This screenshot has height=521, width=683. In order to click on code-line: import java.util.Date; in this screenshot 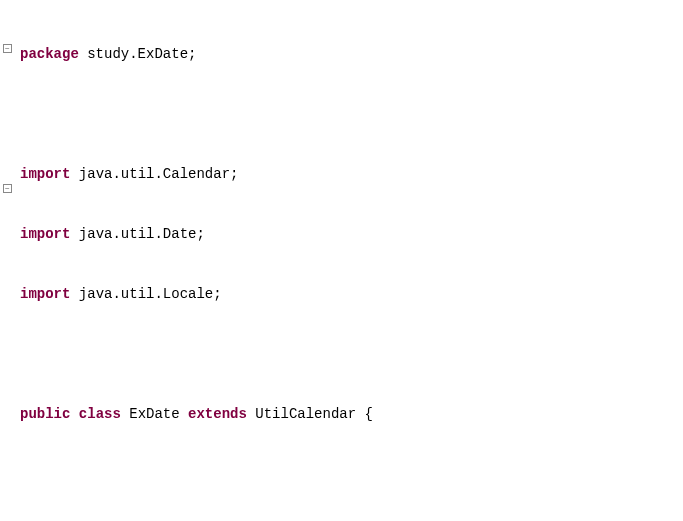, I will do `click(352, 234)`.